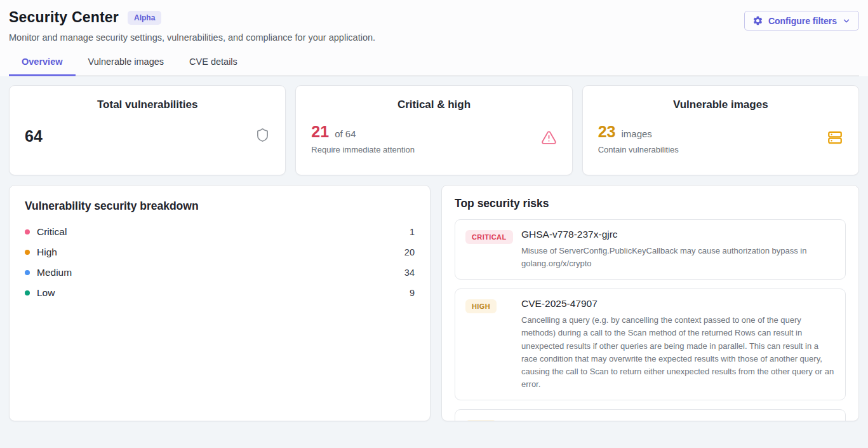  What do you see at coordinates (650, 416) in the screenshot?
I see `risk-item-cve-2025-9086: HIGH CVE-2025-9086` at bounding box center [650, 416].